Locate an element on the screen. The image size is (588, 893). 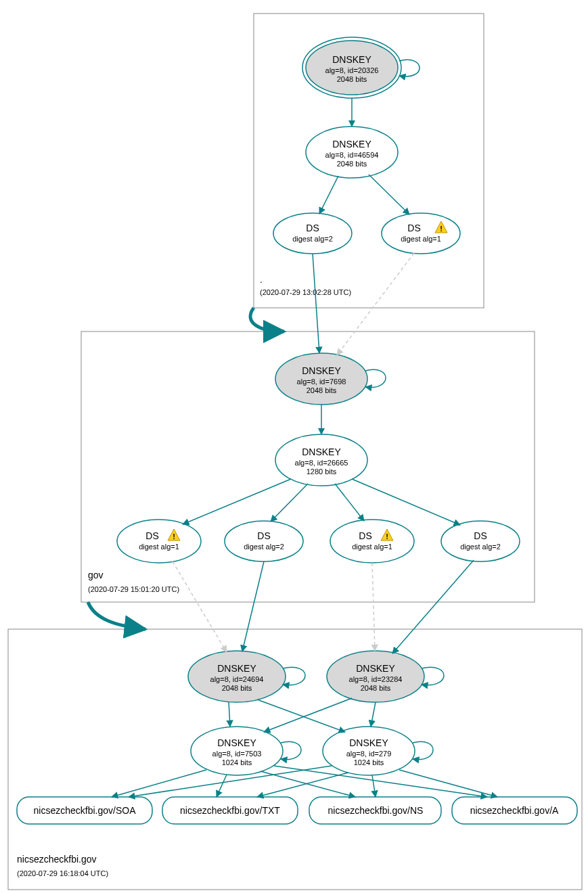
edge-dom-zsk1-soa is located at coordinates (159, 783).